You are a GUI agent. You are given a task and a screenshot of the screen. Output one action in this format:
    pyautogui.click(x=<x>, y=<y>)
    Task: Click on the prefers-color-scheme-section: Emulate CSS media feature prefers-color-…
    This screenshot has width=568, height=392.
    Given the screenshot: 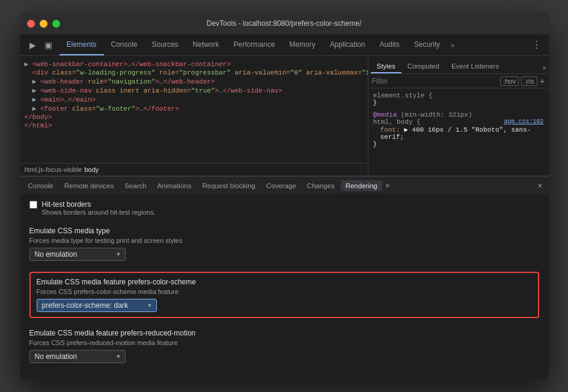 What is the action you would take?
    pyautogui.click(x=284, y=295)
    